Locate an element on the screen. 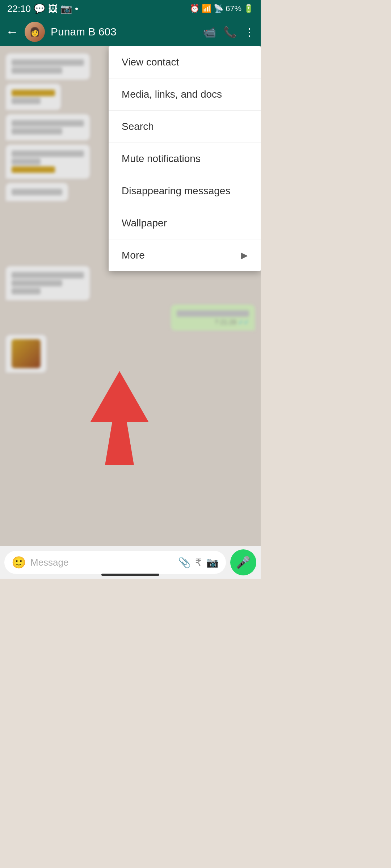  mic-icon: 🎤 is located at coordinates (243, 562).